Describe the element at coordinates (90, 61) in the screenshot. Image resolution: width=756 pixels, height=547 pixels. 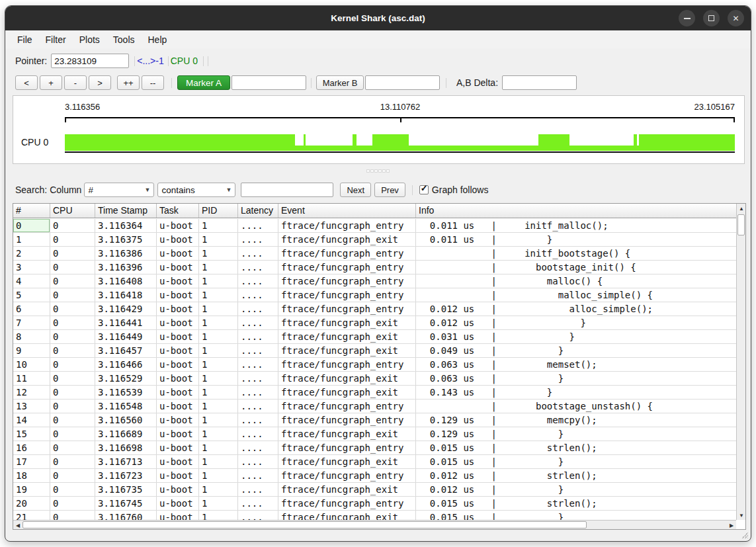
I see `pointer-input` at that location.